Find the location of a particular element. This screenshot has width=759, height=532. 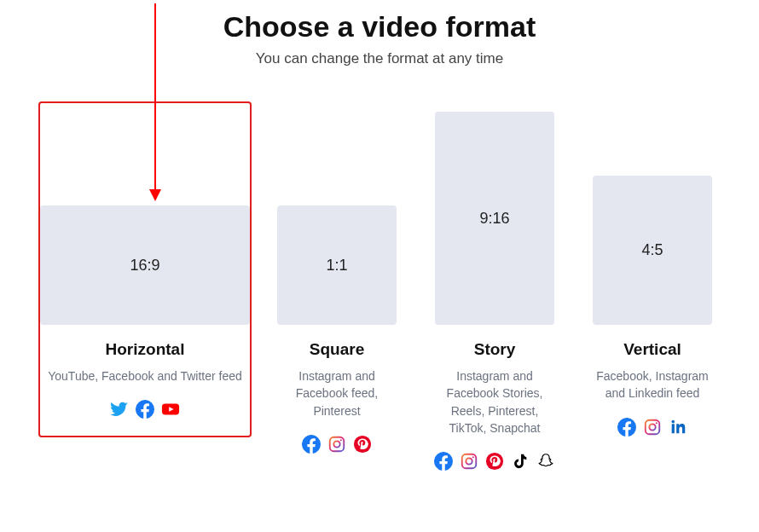

format-name: Horizontal is located at coordinates (145, 350).